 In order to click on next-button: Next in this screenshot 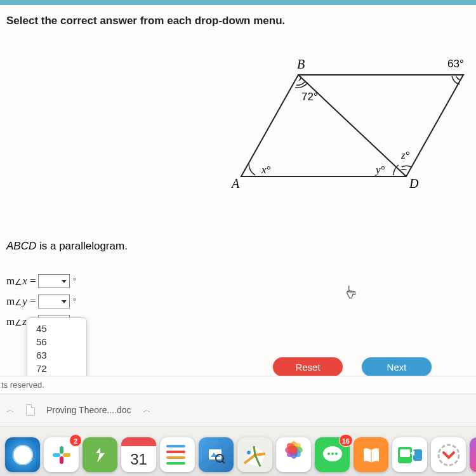, I will do `click(397, 367)`.